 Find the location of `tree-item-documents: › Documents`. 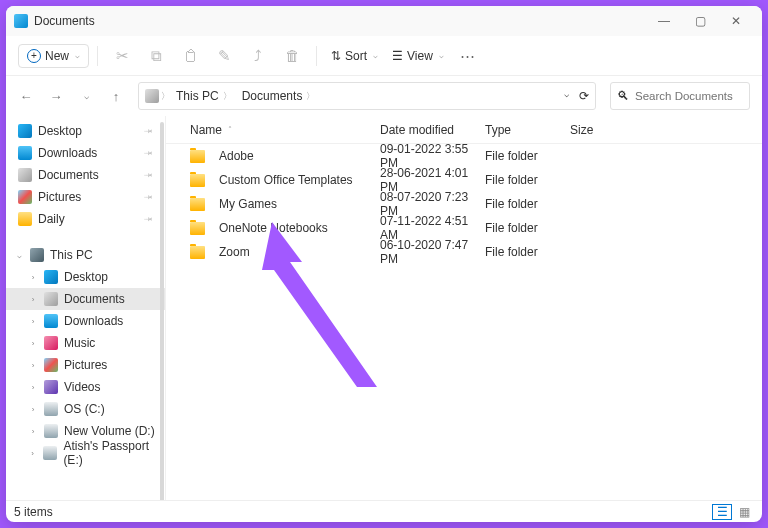

tree-item-documents: › Documents is located at coordinates (86, 299).